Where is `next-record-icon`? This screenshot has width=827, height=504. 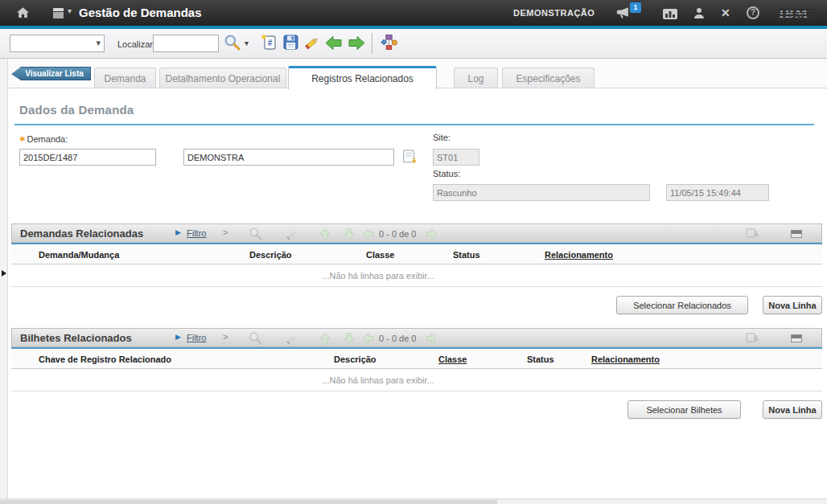 next-record-icon is located at coordinates (356, 45).